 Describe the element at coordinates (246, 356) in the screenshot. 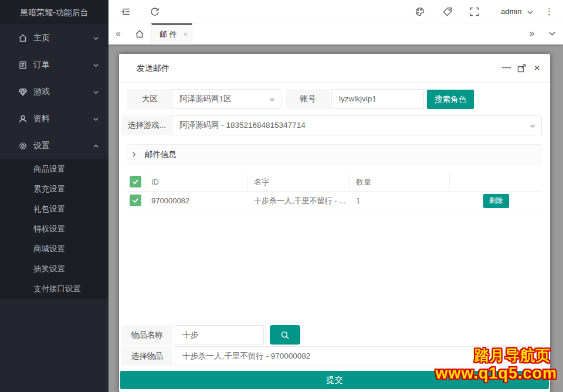

I see `select-item-value: 十步杀一人,千里不留行 - 970000082` at that location.